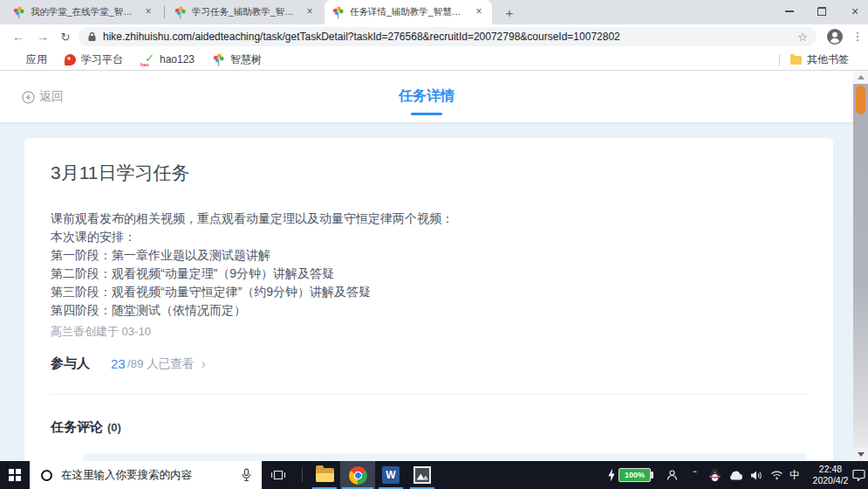 The width and height of the screenshot is (868, 489). What do you see at coordinates (152, 475) in the screenshot?
I see `search-placeholder: 在这里输入你要搜索的内容` at bounding box center [152, 475].